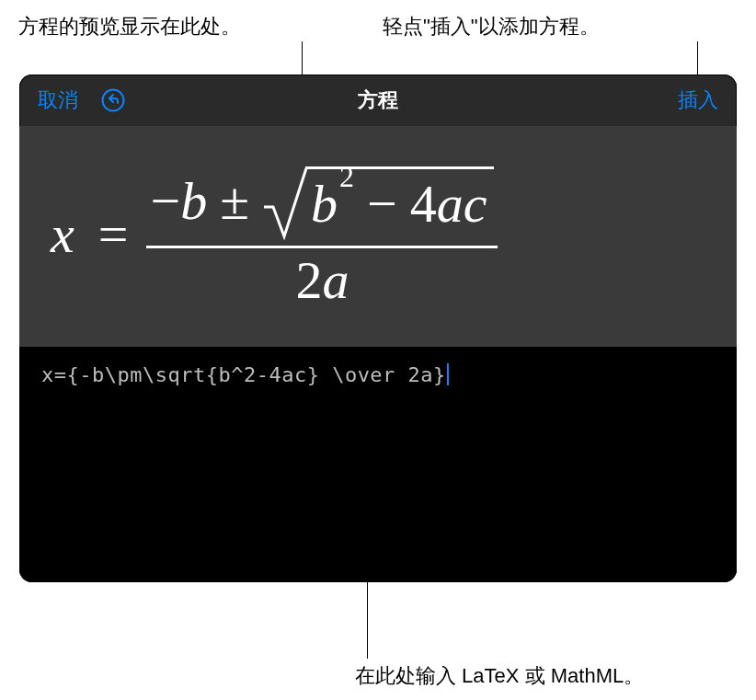  What do you see at coordinates (274, 235) in the screenshot?
I see `rendered-equation: x = − b ± b 2 − 4` at bounding box center [274, 235].